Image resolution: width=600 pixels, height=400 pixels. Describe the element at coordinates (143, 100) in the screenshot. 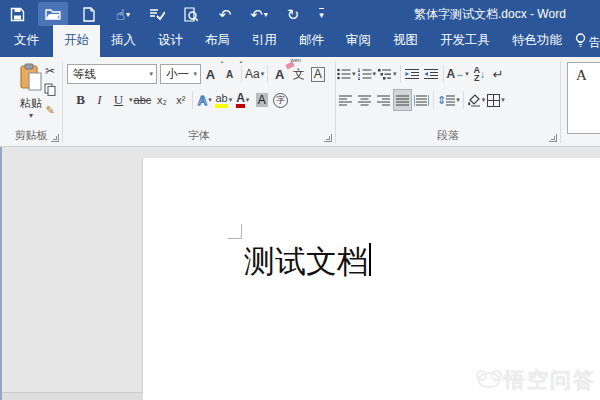

I see `strikethrough-button: abc` at that location.